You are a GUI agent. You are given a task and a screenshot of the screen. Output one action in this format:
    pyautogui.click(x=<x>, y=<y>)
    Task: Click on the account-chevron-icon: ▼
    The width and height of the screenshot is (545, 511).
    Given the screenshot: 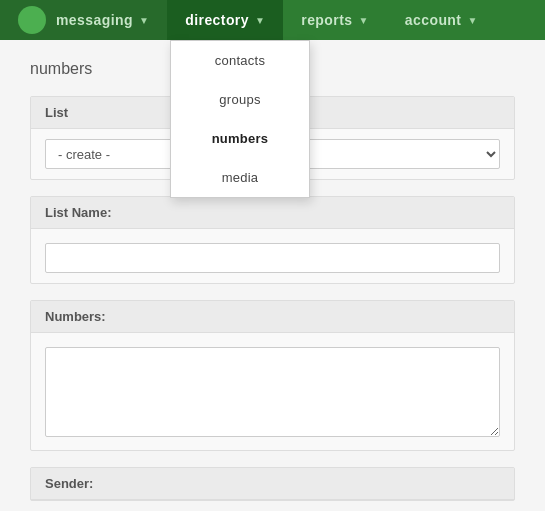 What is the action you would take?
    pyautogui.click(x=472, y=20)
    